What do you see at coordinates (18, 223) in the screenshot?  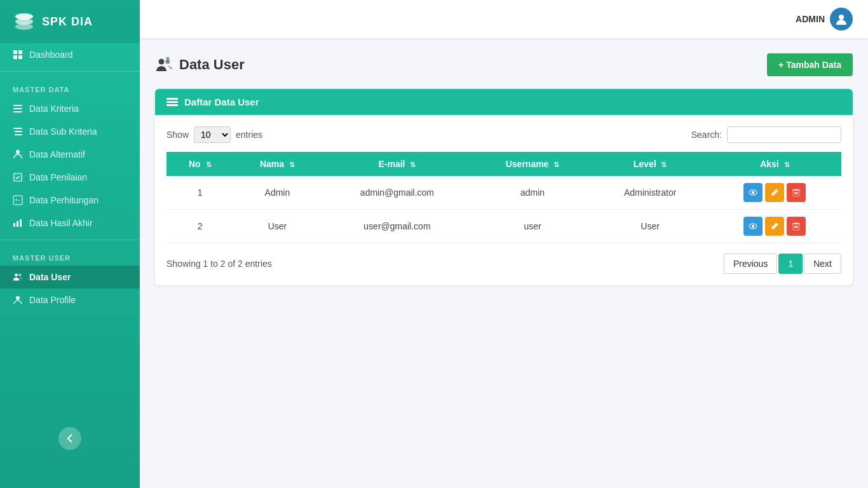 I see `hasil-icon` at bounding box center [18, 223].